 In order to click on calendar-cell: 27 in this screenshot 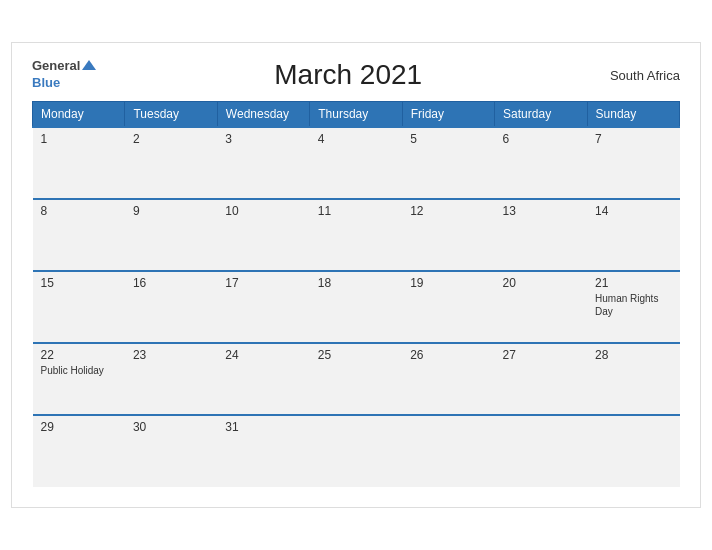, I will do `click(541, 379)`.